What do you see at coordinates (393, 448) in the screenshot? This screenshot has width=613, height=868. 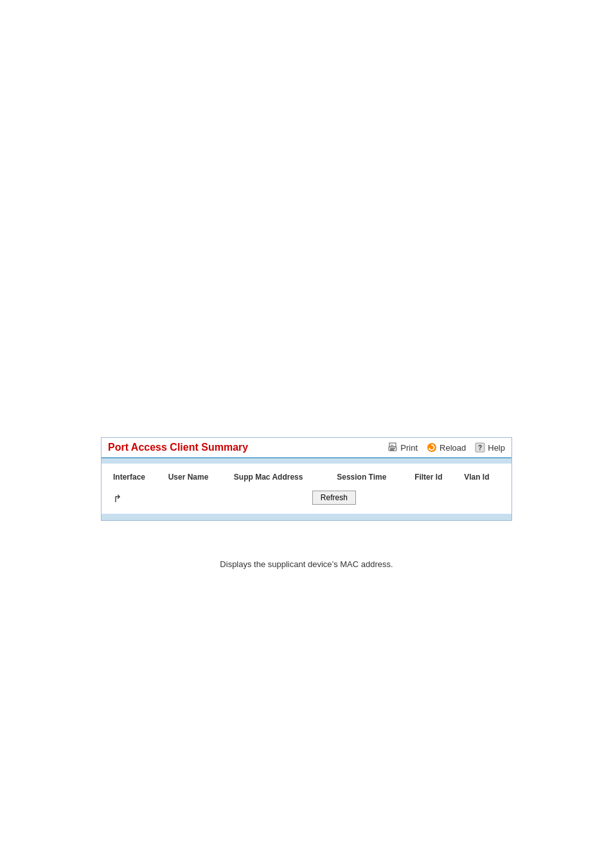 I see `print-icon` at bounding box center [393, 448].